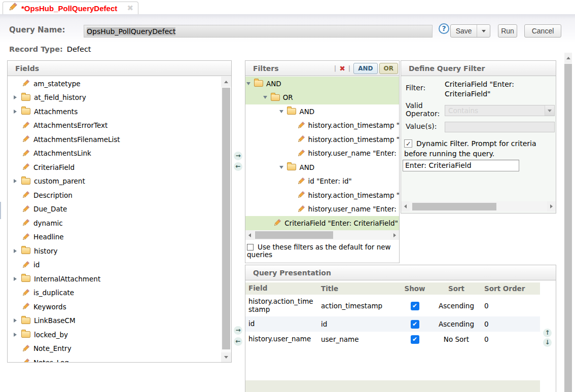 This screenshot has height=392, width=575. What do you see at coordinates (322, 235) in the screenshot?
I see `filters-hscrollbar` at bounding box center [322, 235].